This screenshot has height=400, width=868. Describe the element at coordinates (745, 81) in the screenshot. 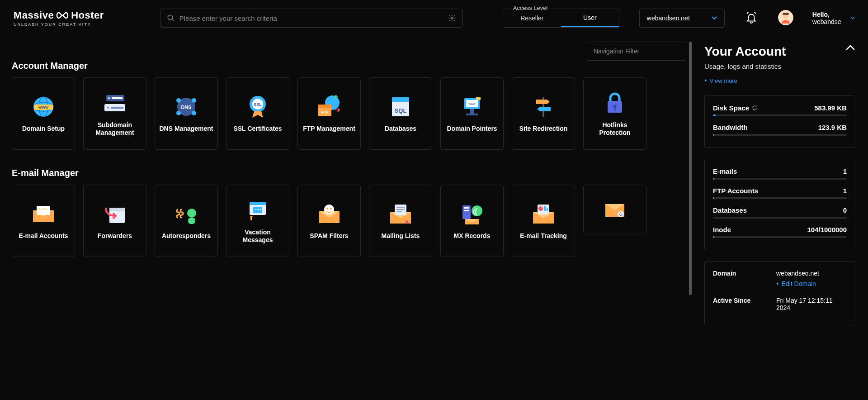

I see `view-more-link: View more` at that location.